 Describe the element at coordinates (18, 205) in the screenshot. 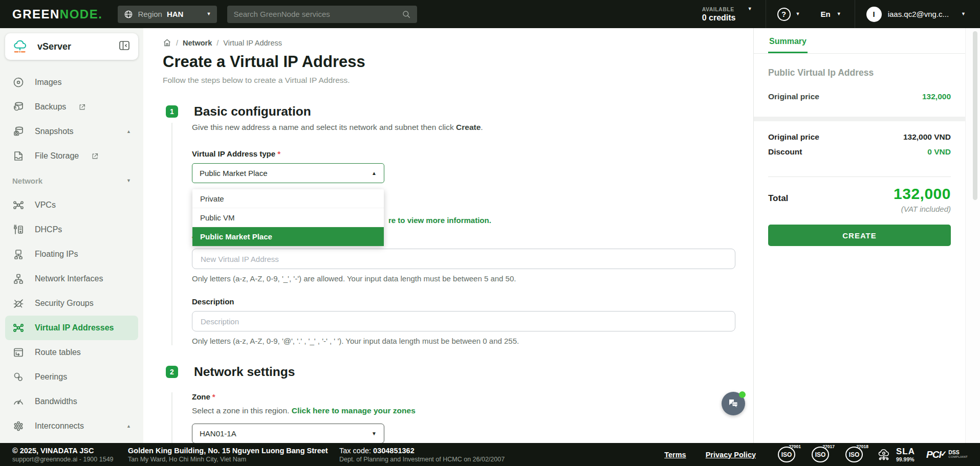

I see `vpcs-icon` at that location.